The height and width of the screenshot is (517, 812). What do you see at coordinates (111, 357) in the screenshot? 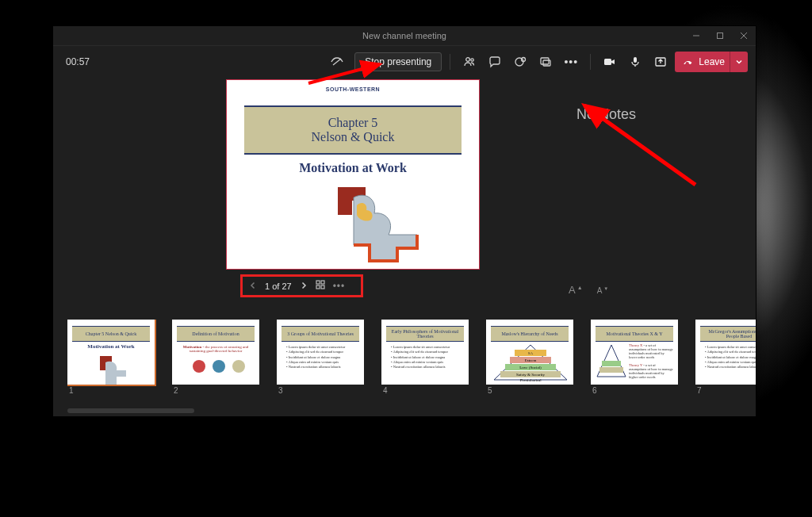
I see `slide-thumbnail: Chapter 5 Nelson & QuickMotivation at Wo…` at bounding box center [111, 357].